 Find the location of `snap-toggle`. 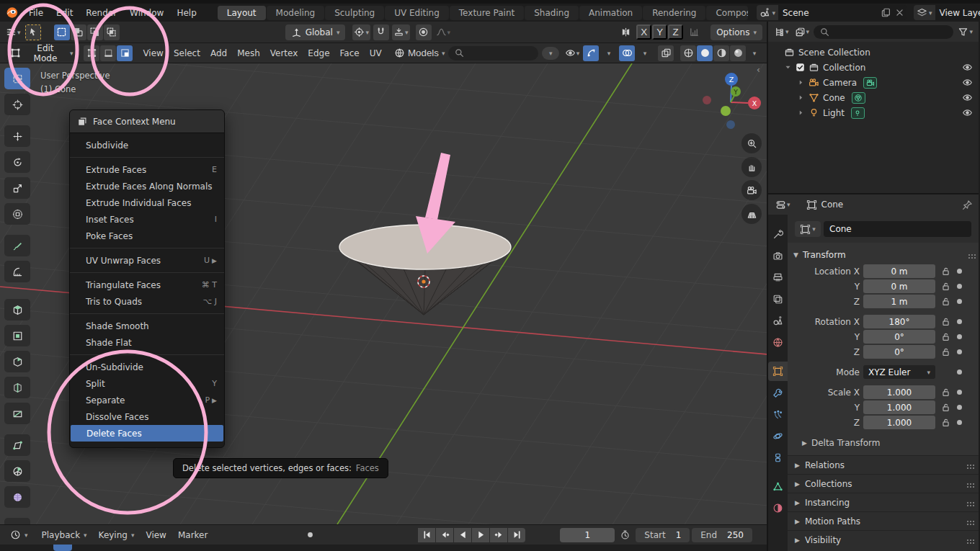

snap-toggle is located at coordinates (381, 32).